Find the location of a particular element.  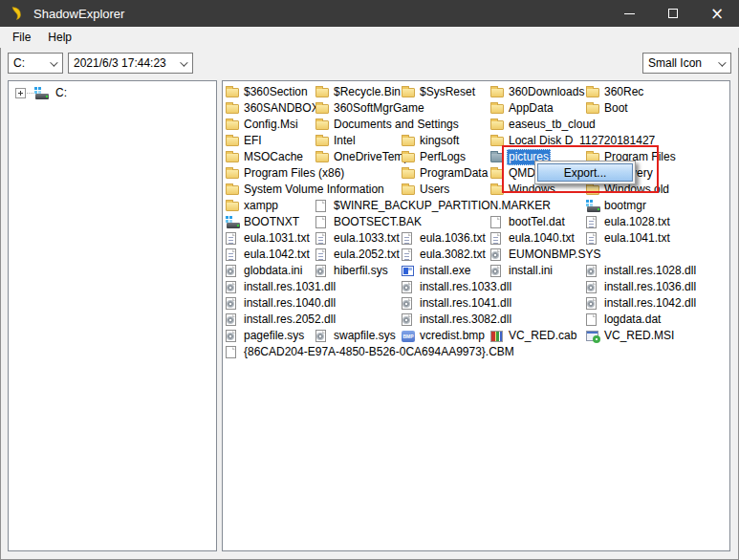

file-item-label: logdata.dat is located at coordinates (633, 319).